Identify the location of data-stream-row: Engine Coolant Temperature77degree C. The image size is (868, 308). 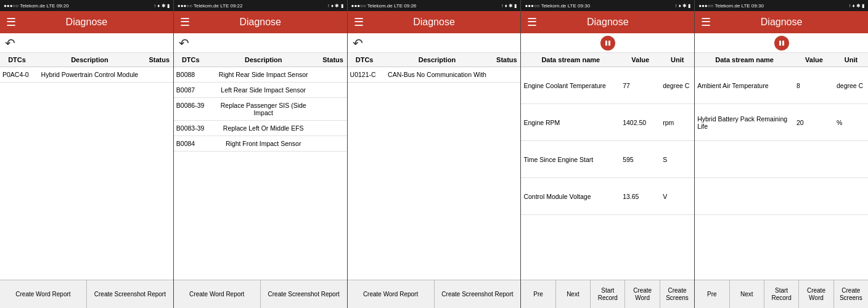
(608, 86).